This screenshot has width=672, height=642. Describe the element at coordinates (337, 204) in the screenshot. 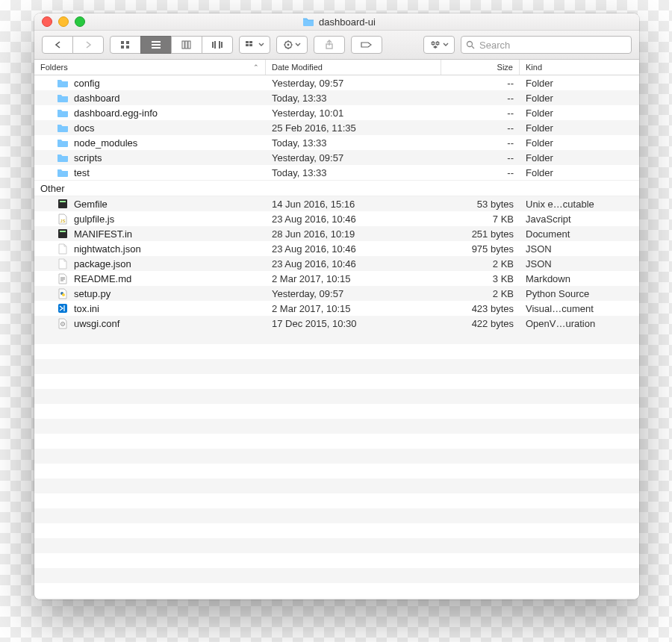

I see `file-row: Gemfile14 Jun 2016, 15:1653 bytesUnix e……` at that location.